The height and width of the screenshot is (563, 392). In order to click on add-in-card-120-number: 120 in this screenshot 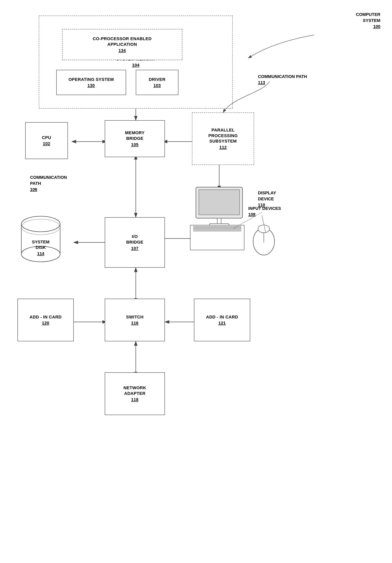, I will do `click(46, 323)`.